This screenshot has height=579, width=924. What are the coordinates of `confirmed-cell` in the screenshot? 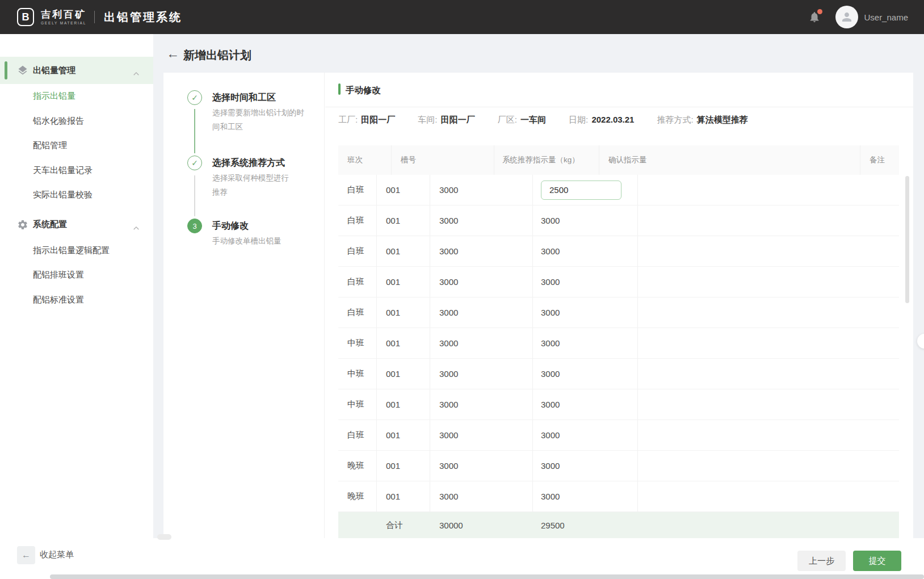 It's located at (586, 190).